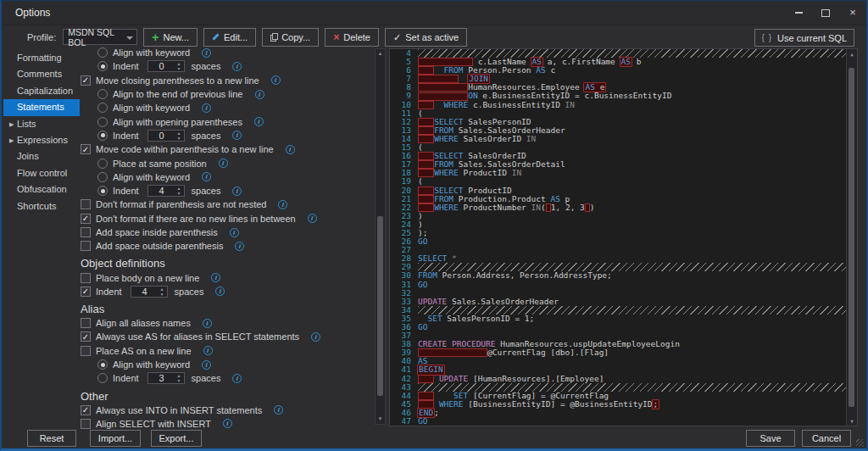 This screenshot has width=868, height=451. I want to click on resize-grip, so click(860, 443).